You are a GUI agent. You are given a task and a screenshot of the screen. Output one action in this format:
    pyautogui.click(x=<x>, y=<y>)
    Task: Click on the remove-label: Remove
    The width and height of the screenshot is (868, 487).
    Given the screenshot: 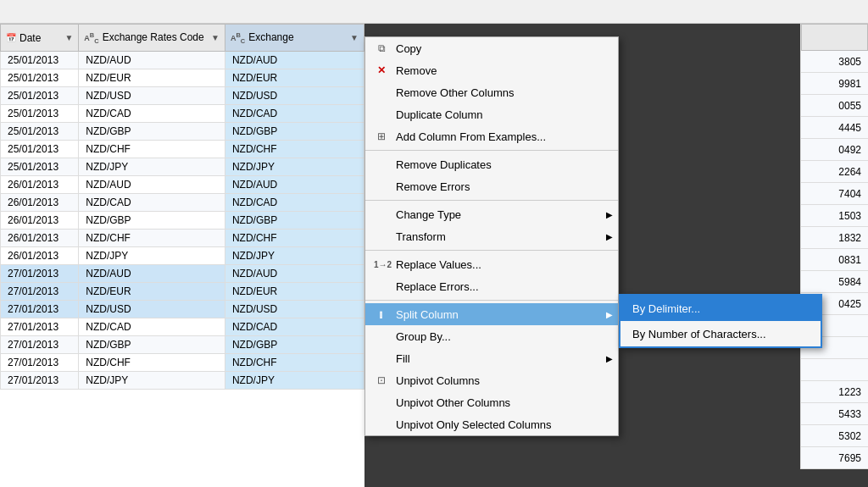 What is the action you would take?
    pyautogui.click(x=501, y=71)
    